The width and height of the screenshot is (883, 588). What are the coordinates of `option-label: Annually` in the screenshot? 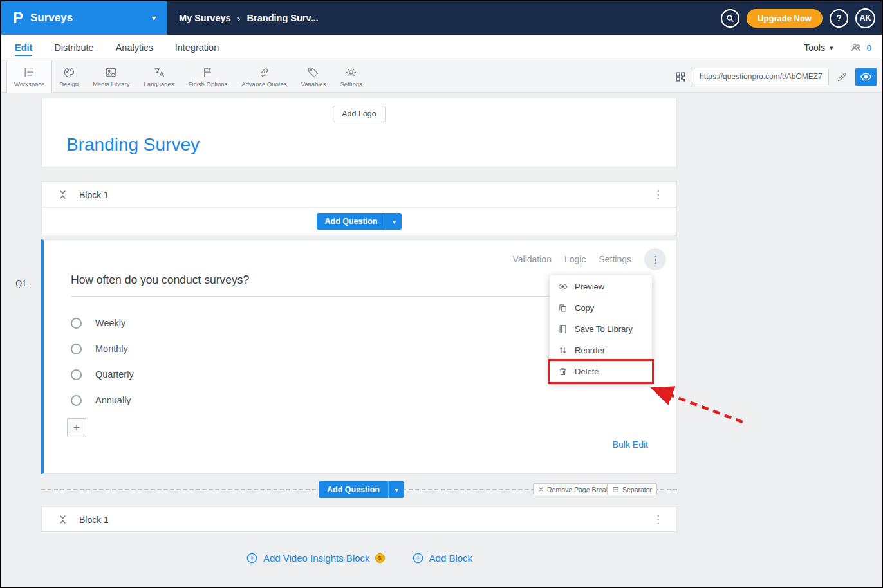 It's located at (113, 400).